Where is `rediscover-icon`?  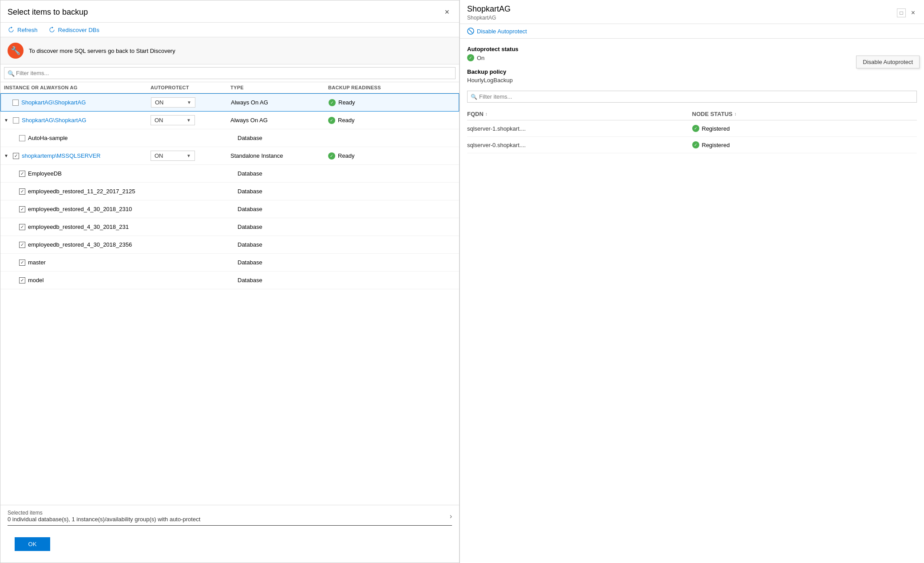 rediscover-icon is located at coordinates (52, 30).